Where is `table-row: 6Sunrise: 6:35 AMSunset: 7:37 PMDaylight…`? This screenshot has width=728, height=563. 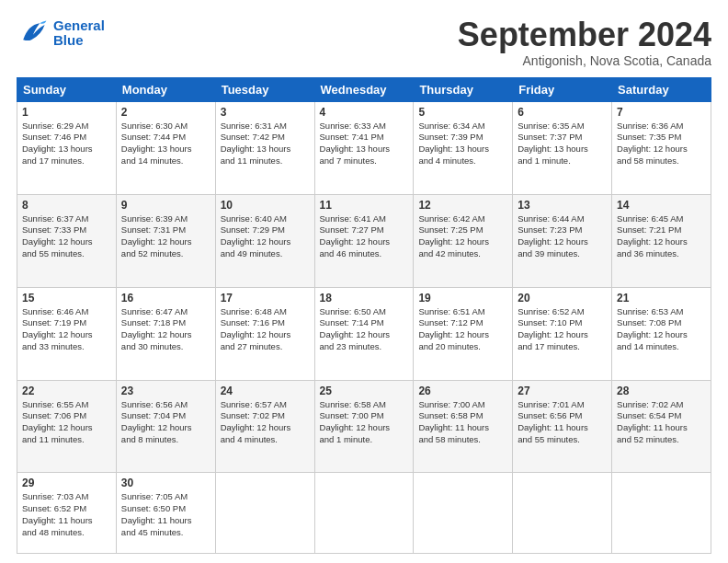 table-row: 6Sunrise: 6:35 AMSunset: 7:37 PMDaylight… is located at coordinates (563, 147).